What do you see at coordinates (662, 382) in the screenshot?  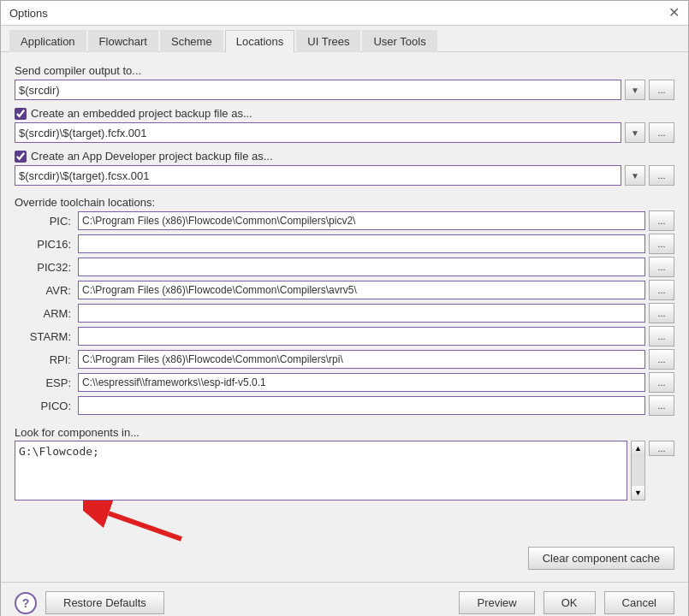 I see `esp-browse: ...` at bounding box center [662, 382].